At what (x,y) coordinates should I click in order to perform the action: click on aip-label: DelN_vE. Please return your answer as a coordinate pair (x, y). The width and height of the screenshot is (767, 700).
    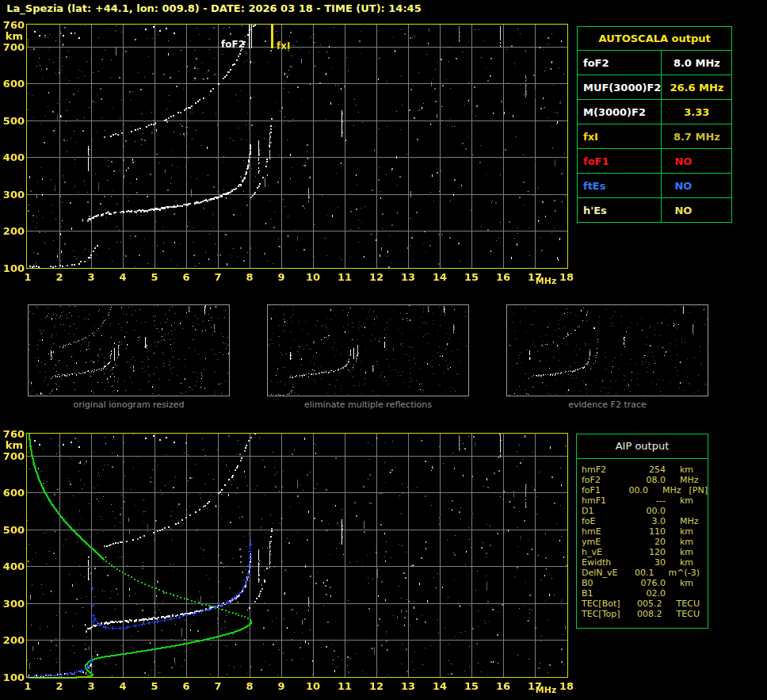
    Looking at the image, I should click on (602, 572).